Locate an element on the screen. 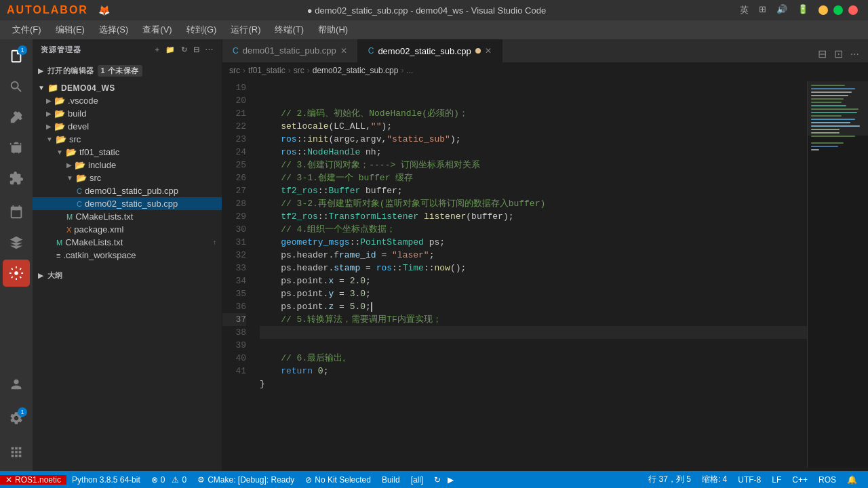 The image size is (868, 488). breadcrumb-sep2: › is located at coordinates (290, 70).